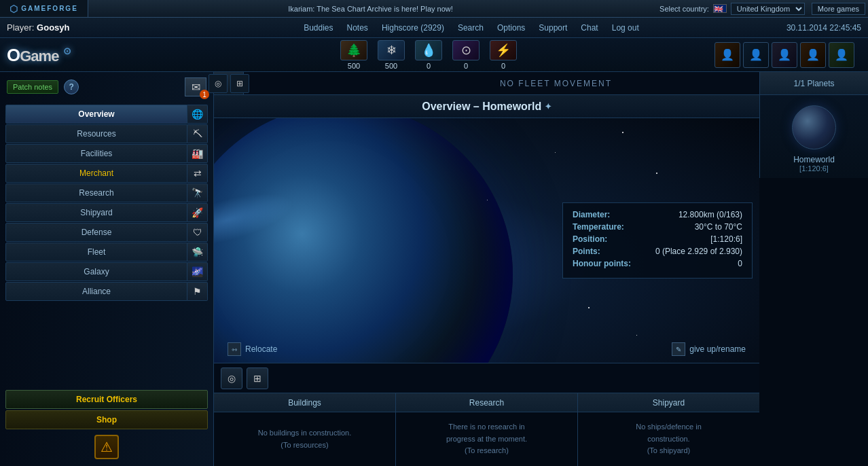 Image resolution: width=868 pixels, height=466 pixels. I want to click on resource-energy: ⊙ 0, so click(466, 55).